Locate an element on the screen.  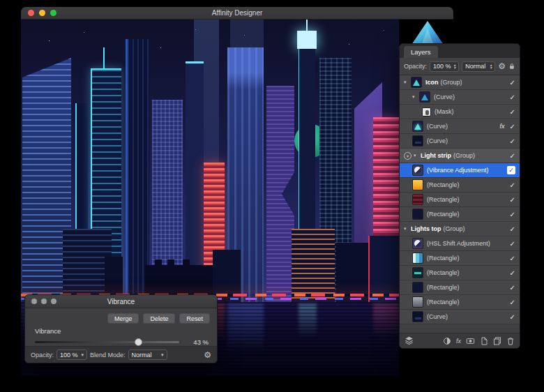
opacity-value: 100 % is located at coordinates (69, 355).